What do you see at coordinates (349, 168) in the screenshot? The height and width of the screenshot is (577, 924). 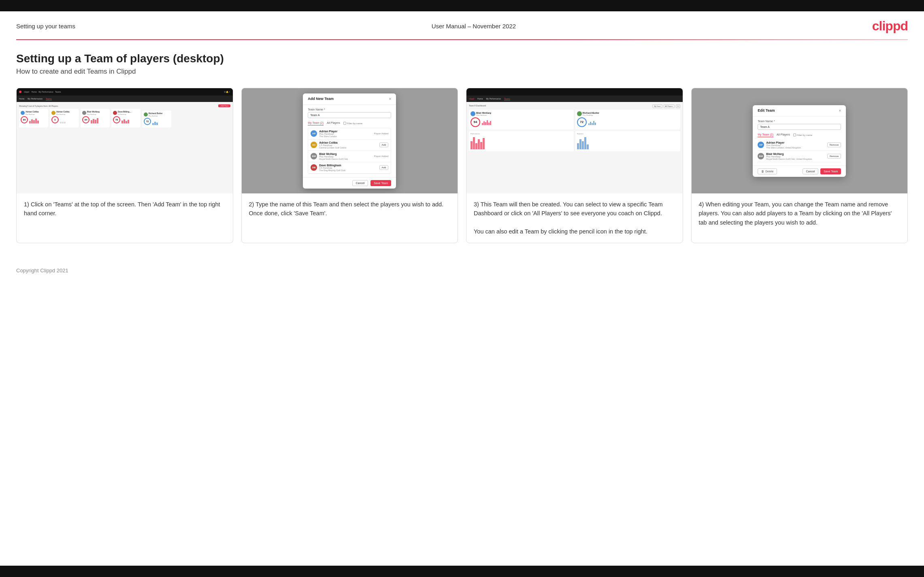 I see `list-item: DB Dave Billingham 3.5 HandicapThe Dog M…` at bounding box center [349, 168].